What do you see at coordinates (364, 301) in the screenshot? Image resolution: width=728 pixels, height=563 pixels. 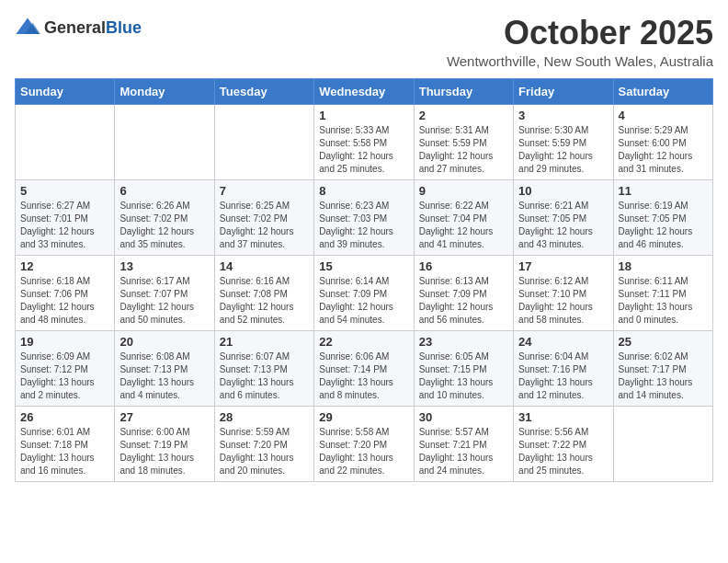 I see `day-info: Sunrise: 6:14 AMSunset: 7:09 PMDaylight:…` at bounding box center [364, 301].